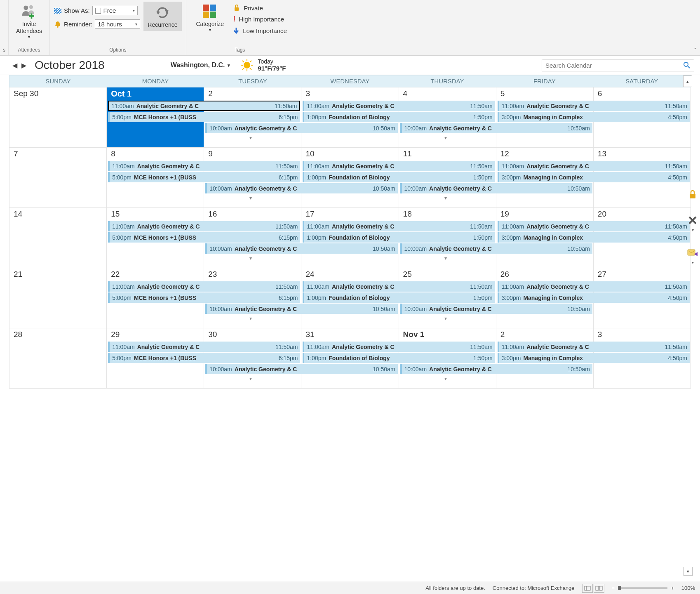 The height and width of the screenshot is (594, 700). Describe the element at coordinates (58, 298) in the screenshot. I see `day-cell: 21` at that location.